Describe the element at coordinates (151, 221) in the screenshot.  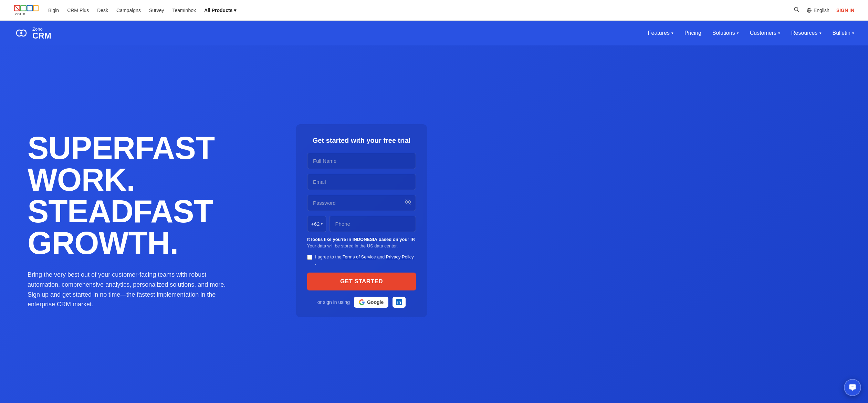
I see `hero-left: SUPERFAST WORK. STEADFAST GROWTH. Bring …` at that location.